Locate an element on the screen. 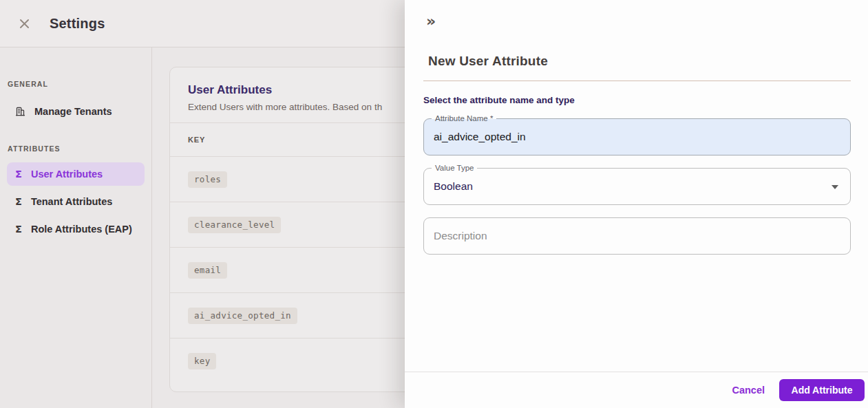  sidebar-item-label: Role Attributes (EAP) is located at coordinates (81, 229).